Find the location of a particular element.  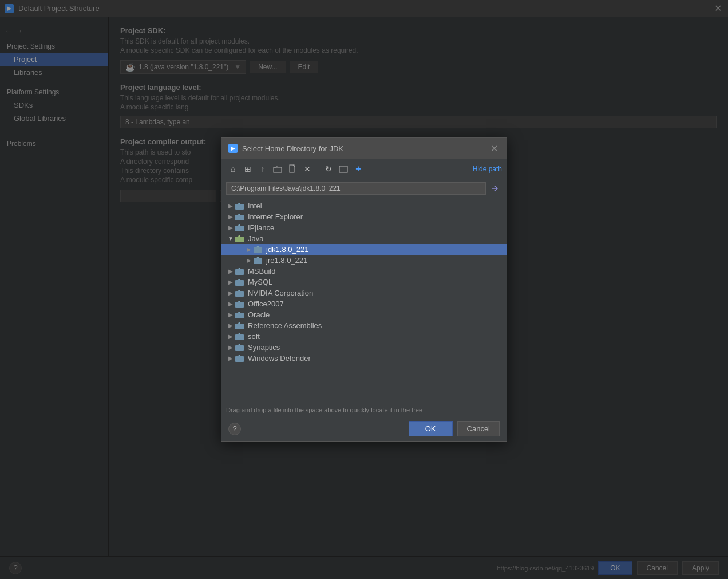

tree-item-windows-defender: ▶ Windows Defender is located at coordinates (364, 359).